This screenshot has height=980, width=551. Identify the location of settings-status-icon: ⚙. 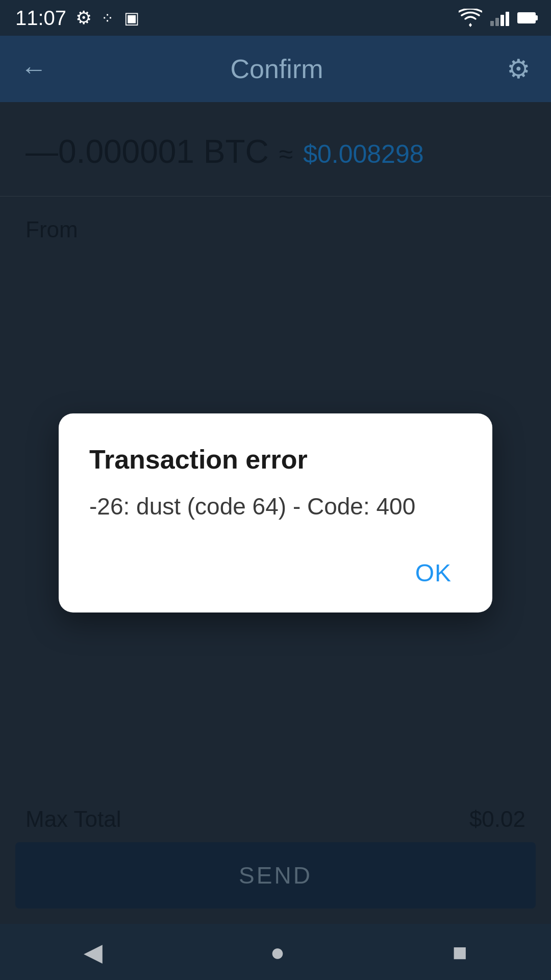
(84, 18).